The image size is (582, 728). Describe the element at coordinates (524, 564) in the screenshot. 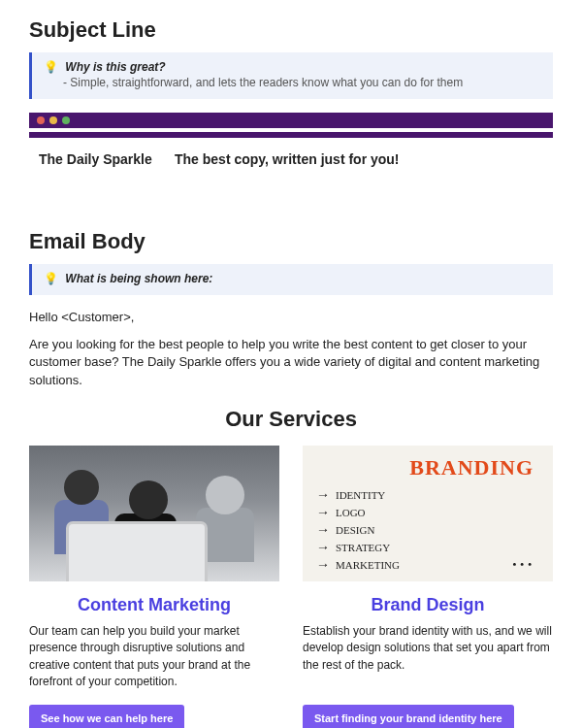

I see `ellipsis-icon: •••` at that location.